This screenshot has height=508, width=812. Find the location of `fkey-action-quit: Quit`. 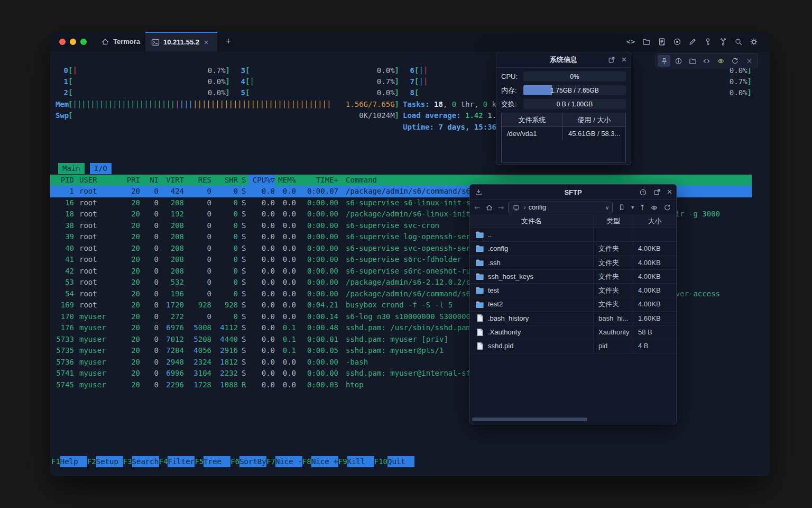

fkey-action-quit: Quit is located at coordinates (401, 461).